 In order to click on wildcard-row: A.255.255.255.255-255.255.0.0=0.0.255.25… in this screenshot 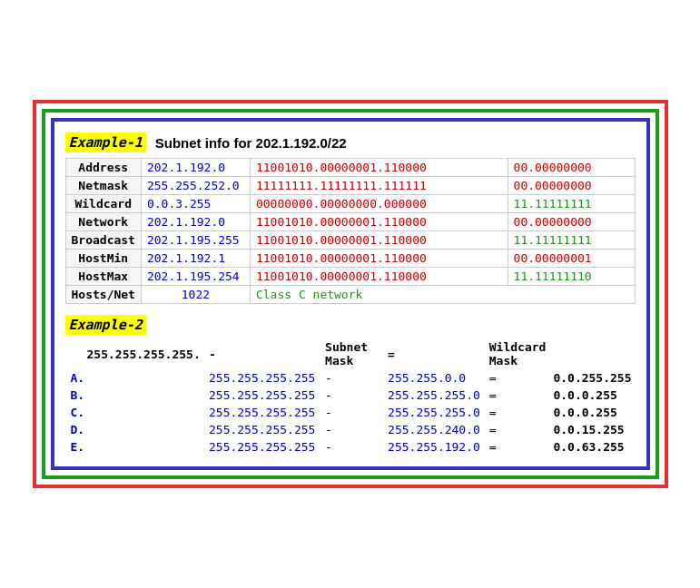, I will do `click(350, 377)`.